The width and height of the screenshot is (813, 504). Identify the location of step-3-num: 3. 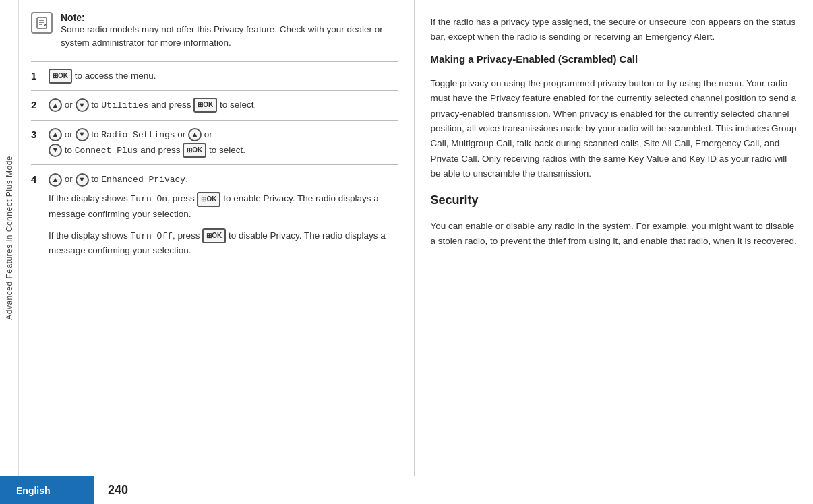
(37, 133).